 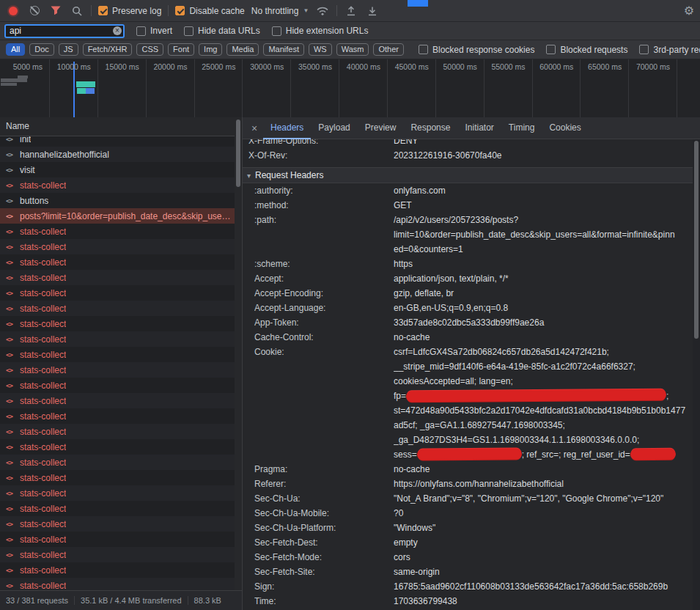 What do you see at coordinates (15, 50) in the screenshot?
I see `type-filter-all: All` at bounding box center [15, 50].